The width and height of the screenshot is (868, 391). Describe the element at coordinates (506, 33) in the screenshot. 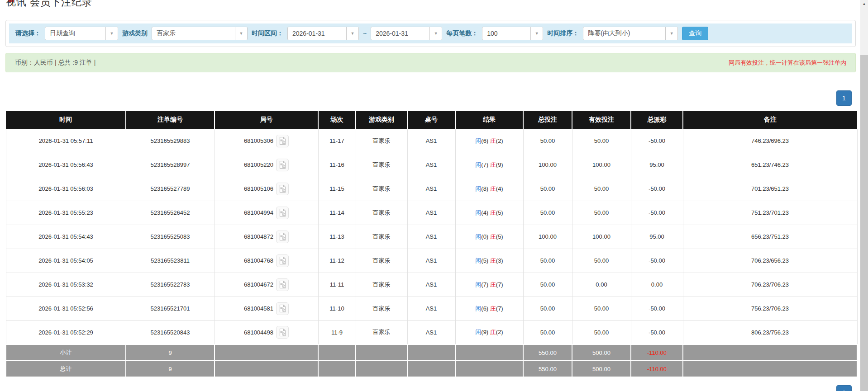

I see `page-size-value: 100` at that location.